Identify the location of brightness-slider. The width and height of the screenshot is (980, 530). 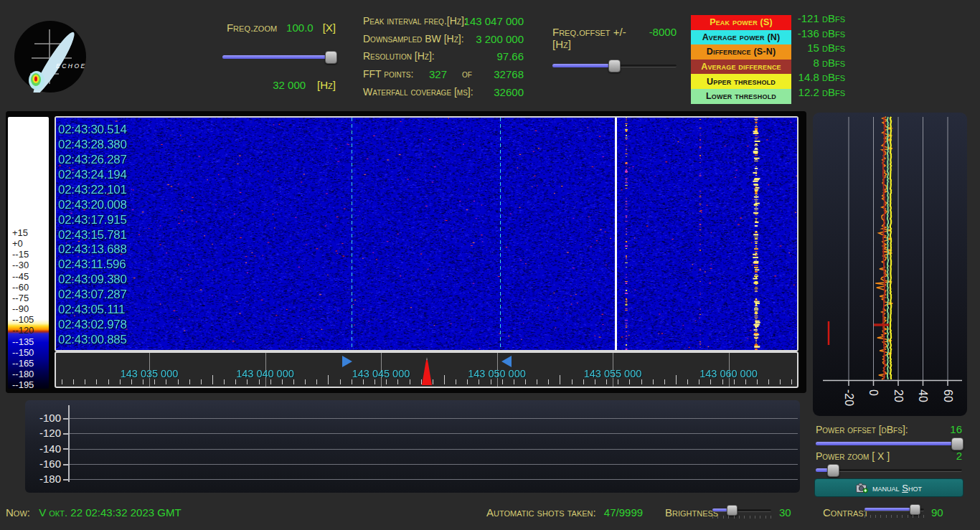
(742, 509).